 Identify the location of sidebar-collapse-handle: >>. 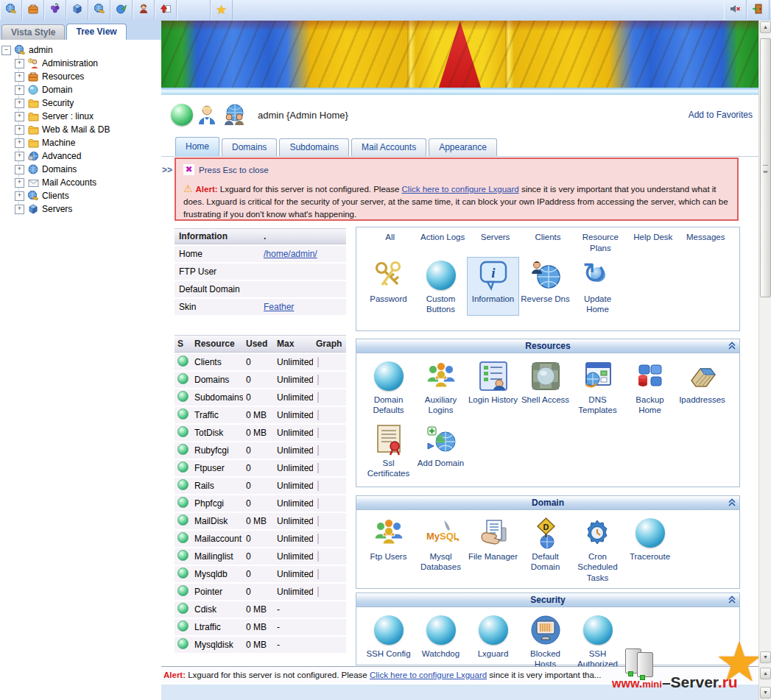
(167, 170).